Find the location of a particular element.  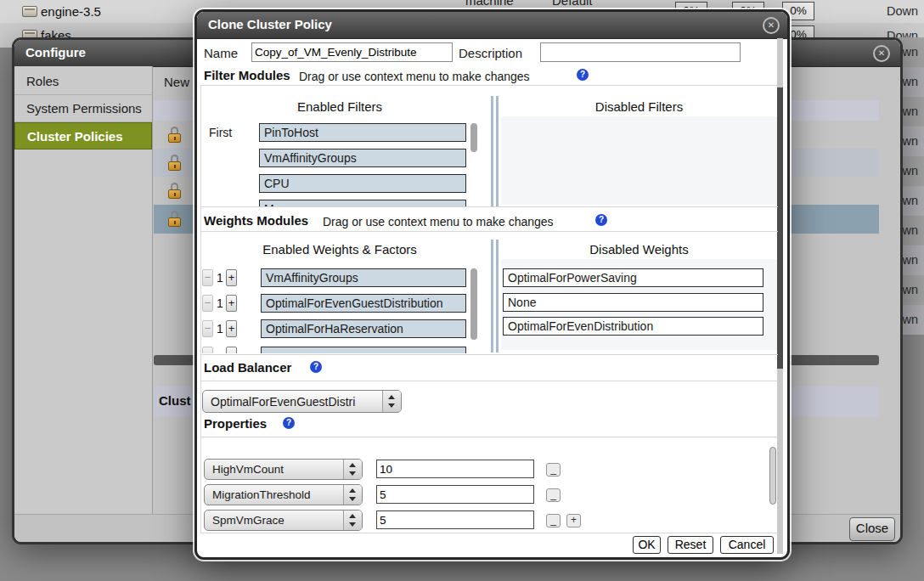

name-input is located at coordinates (352, 53).